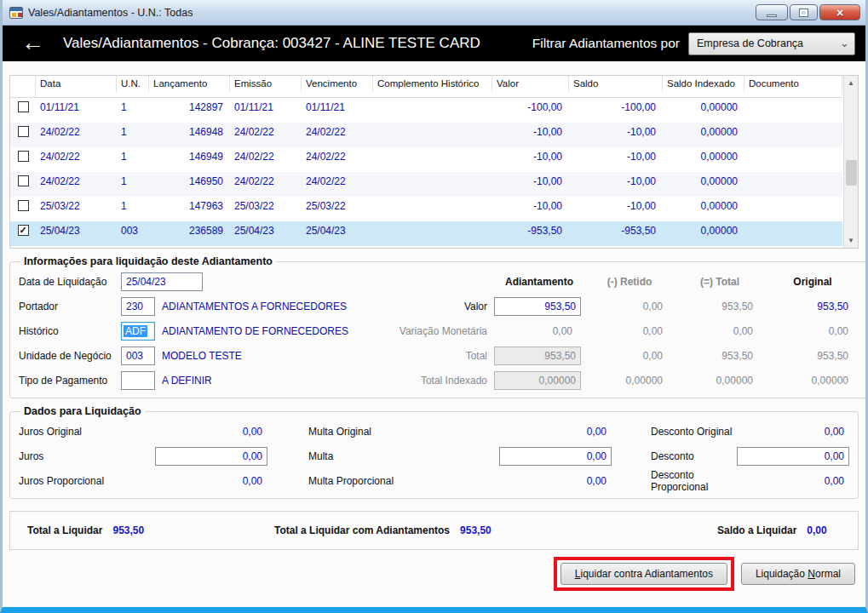 The width and height of the screenshot is (868, 613). What do you see at coordinates (644, 574) in the screenshot?
I see `red-highlight-annotation: Liquidar contra Adiantamentos` at bounding box center [644, 574].